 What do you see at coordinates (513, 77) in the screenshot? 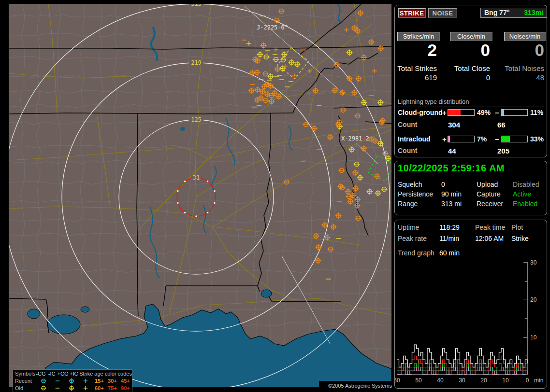
I see `total-noises-value: 48` at bounding box center [513, 77].